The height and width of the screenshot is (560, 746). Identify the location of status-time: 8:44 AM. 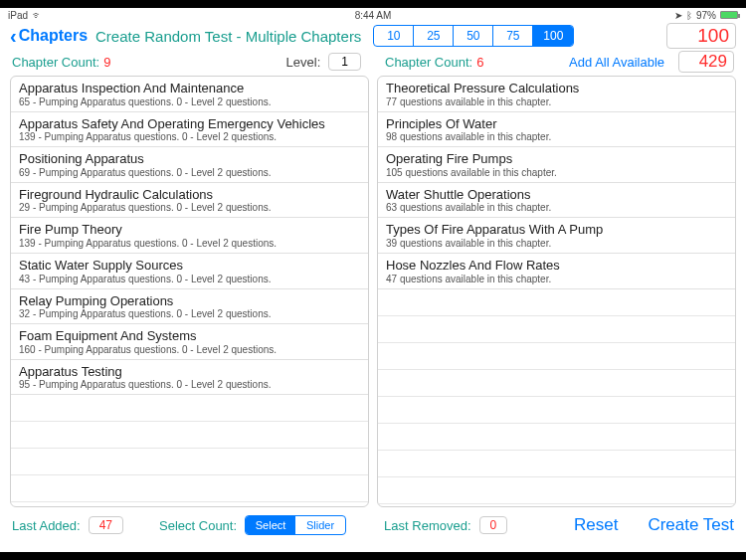
(374, 16).